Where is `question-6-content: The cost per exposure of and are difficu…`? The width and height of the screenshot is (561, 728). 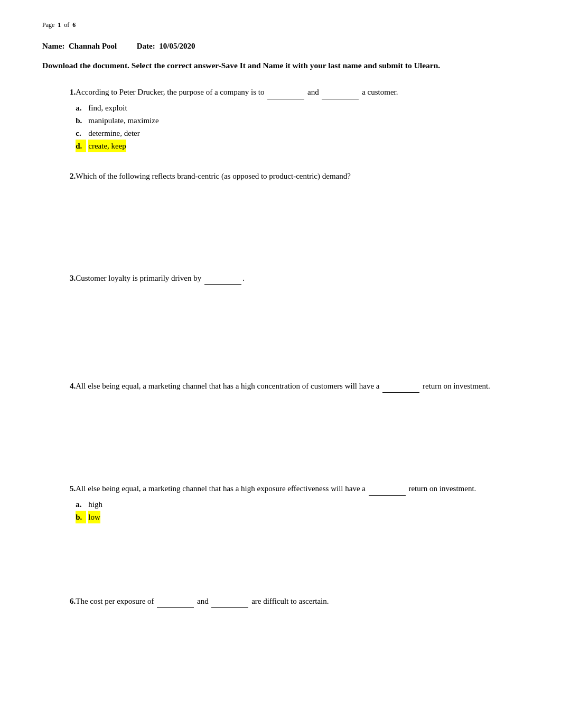 question-6-content: The cost per exposure of and are difficu… is located at coordinates (297, 603).